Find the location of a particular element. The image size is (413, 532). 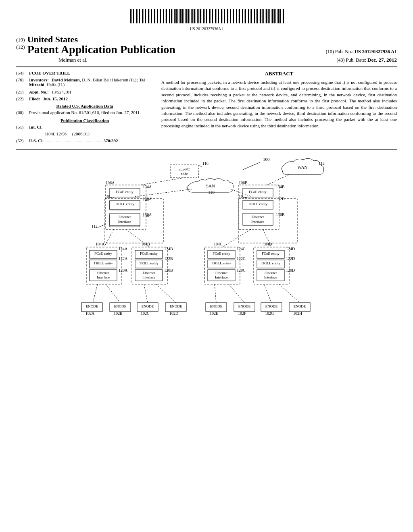

line-104b-102c is located at coordinates (146, 293).